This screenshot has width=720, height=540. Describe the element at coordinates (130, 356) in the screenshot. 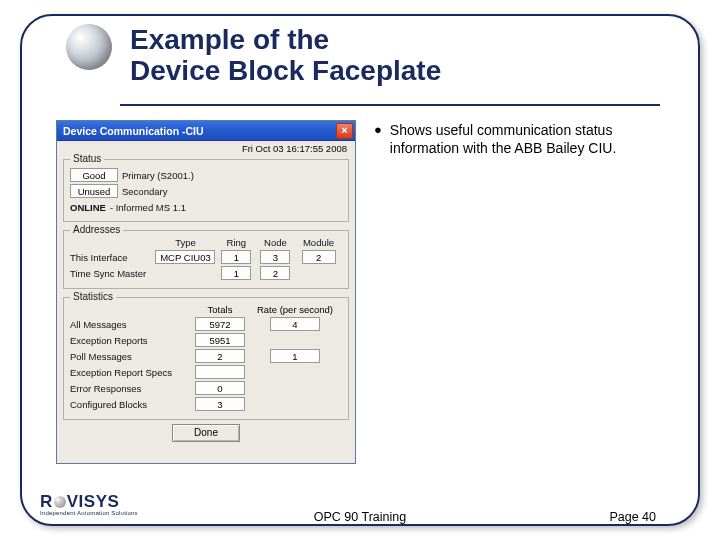

I see `stats-row2-label: Poll Messages` at that location.